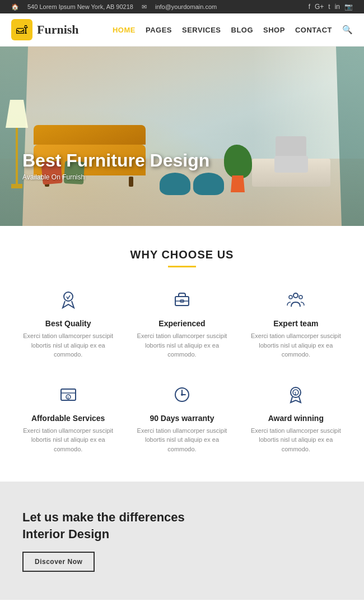 This screenshot has height=615, width=364. What do you see at coordinates (233, 30) in the screenshot?
I see `main-nav: HOME PAGES SERVICES BLOG SHOP CONTACT 🔍` at bounding box center [233, 30].